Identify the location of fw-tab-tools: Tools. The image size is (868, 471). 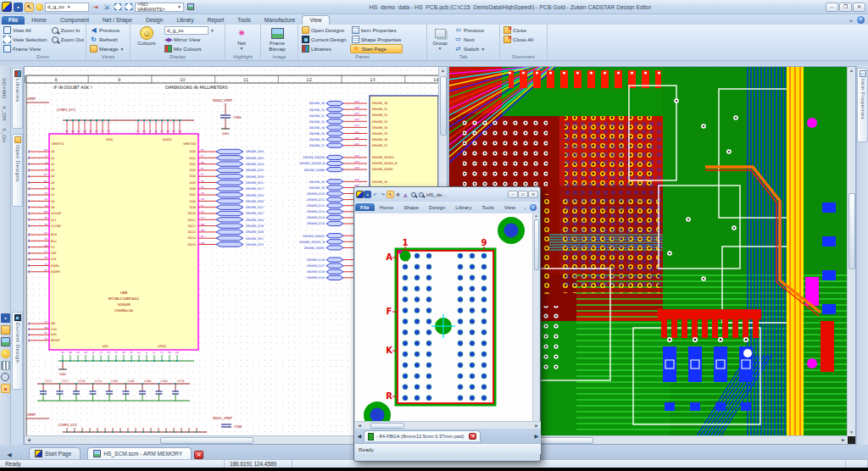
(487, 207).